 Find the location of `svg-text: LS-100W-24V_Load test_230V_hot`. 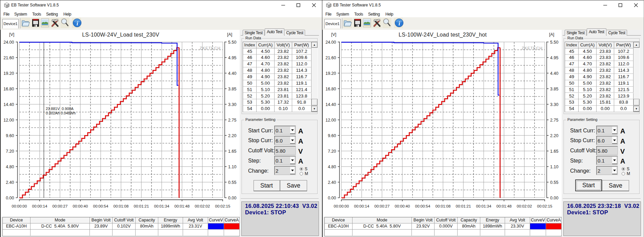

svg-text: LS-100W-24V_Load test_230V_hot is located at coordinates (443, 35).